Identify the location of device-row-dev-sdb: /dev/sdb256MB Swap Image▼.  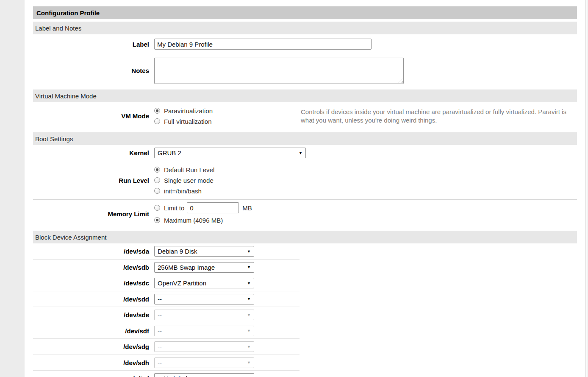
(305, 268).